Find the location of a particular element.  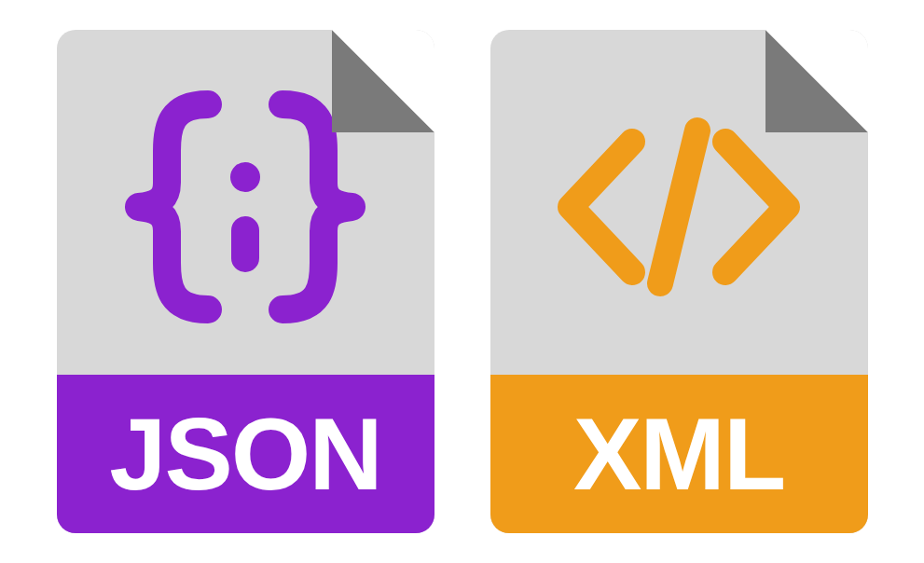

file-xml-label-band: XML is located at coordinates (679, 454).